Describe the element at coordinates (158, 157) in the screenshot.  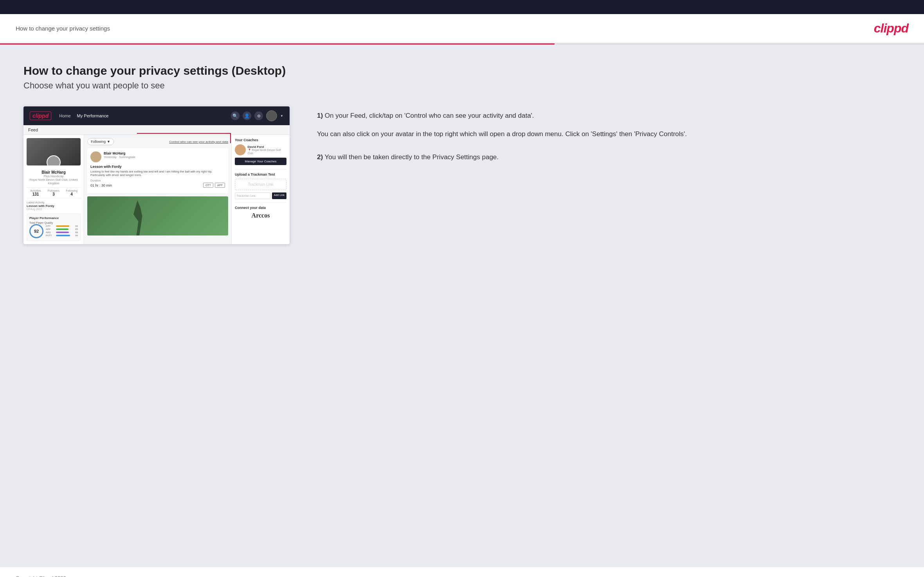
I see `mock-post-header: Blair McHarg Yesterday · Sunningdale` at that location.